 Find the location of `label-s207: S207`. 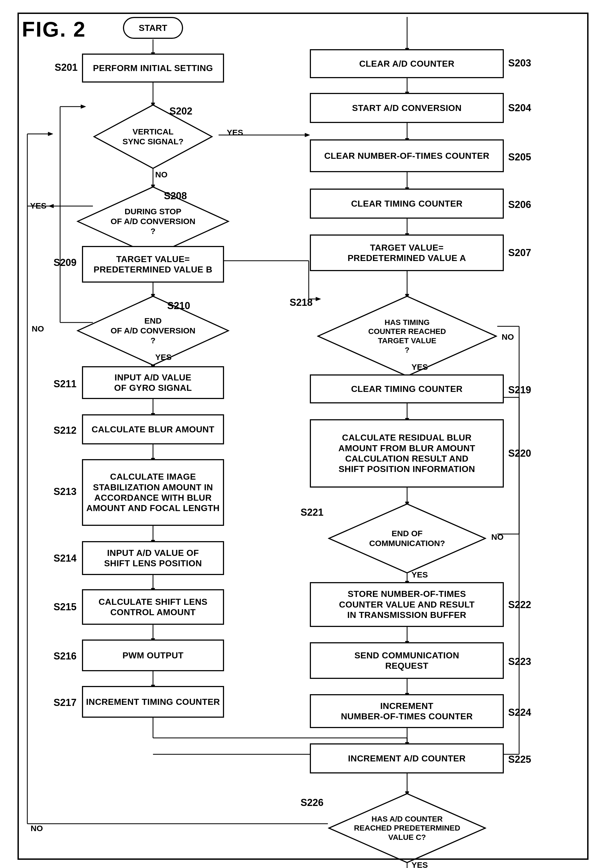

label-s207: S207 is located at coordinates (519, 253).